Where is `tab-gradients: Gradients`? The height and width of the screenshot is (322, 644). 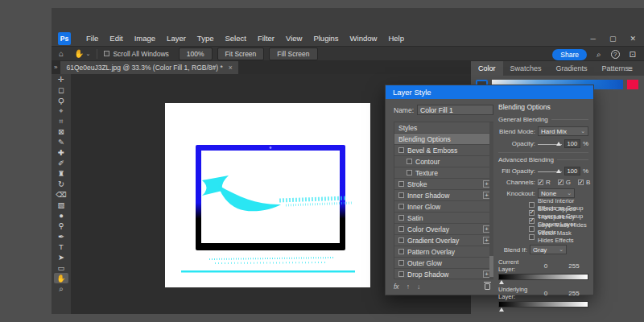
tab-gradients: Gradients is located at coordinates (572, 68).